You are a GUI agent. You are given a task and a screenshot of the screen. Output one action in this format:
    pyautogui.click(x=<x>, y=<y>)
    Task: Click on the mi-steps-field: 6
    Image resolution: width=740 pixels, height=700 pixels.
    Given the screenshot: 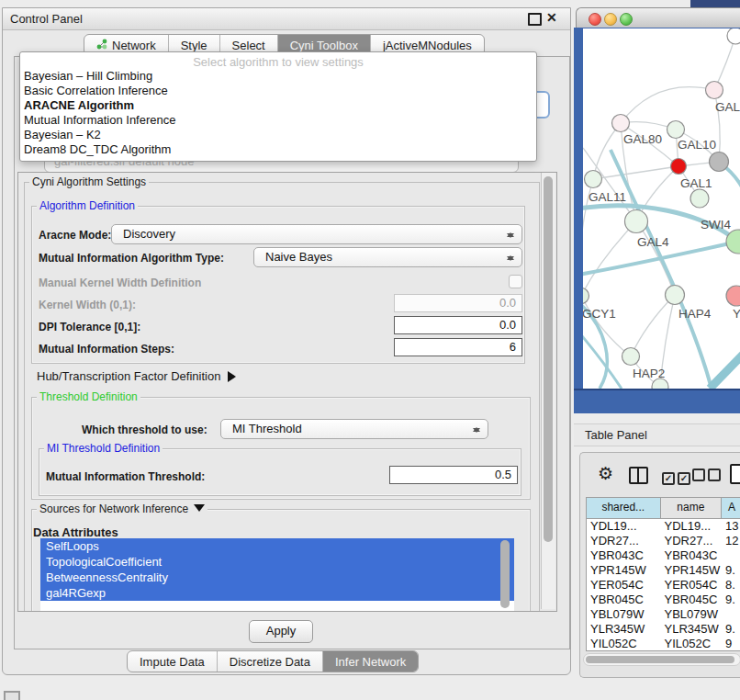 What is the action you would take?
    pyautogui.click(x=458, y=347)
    